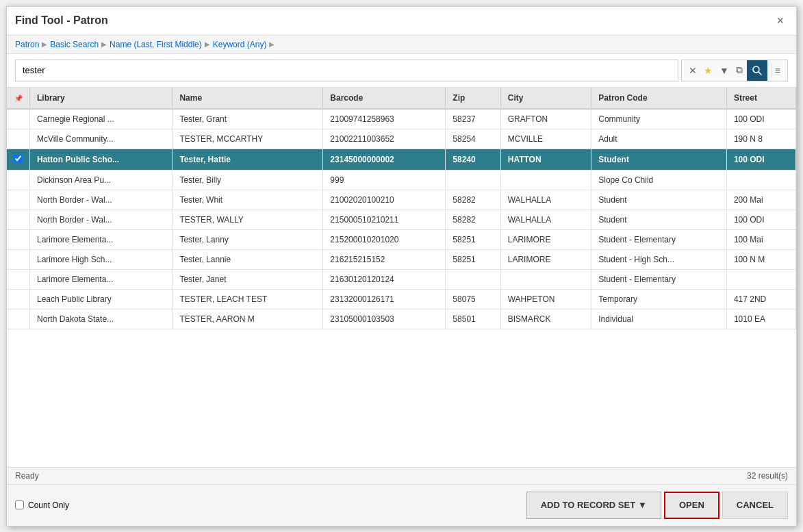  Describe the element at coordinates (385, 240) in the screenshot. I see `row-barcode: 215200010201020` at that location.